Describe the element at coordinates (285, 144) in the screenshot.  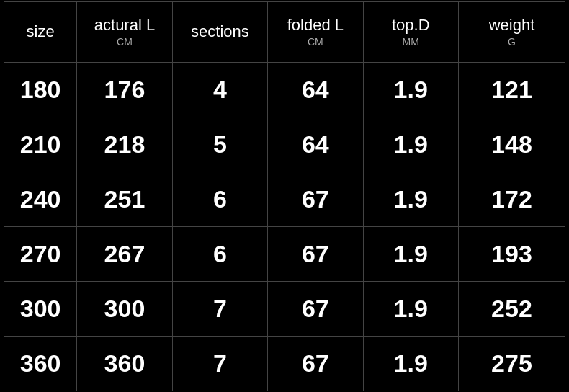
I see `table-row: 2102185641.9148` at that location.